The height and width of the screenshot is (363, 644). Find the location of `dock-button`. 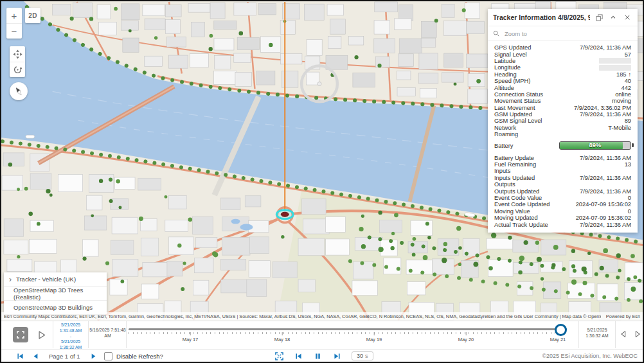

dock-button is located at coordinates (599, 17).